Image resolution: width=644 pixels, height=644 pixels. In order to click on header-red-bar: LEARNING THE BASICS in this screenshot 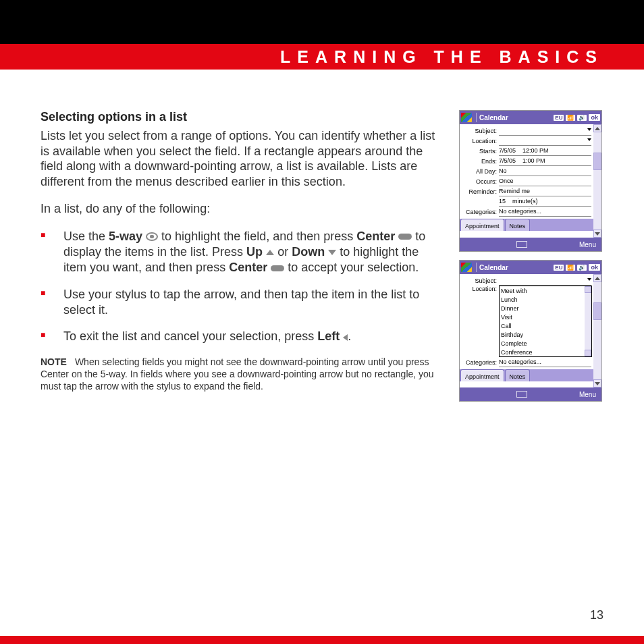, I will do `click(322, 57)`.